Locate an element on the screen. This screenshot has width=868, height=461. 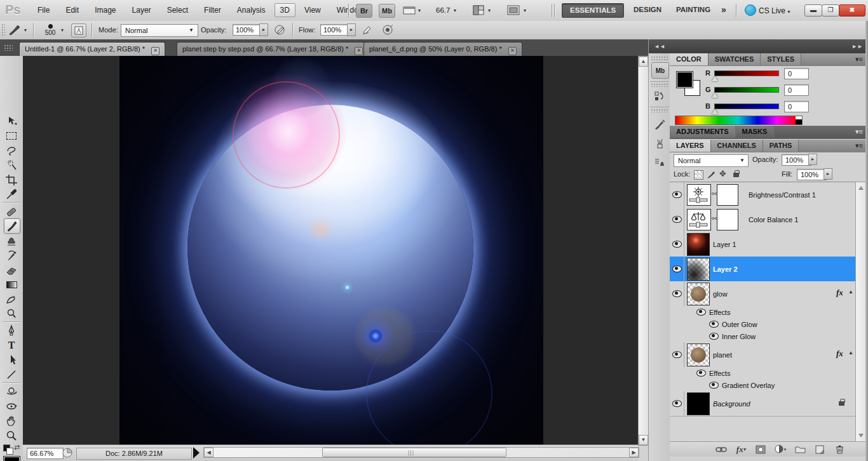
clone-source-panel-icon is located at coordinates (660, 163).